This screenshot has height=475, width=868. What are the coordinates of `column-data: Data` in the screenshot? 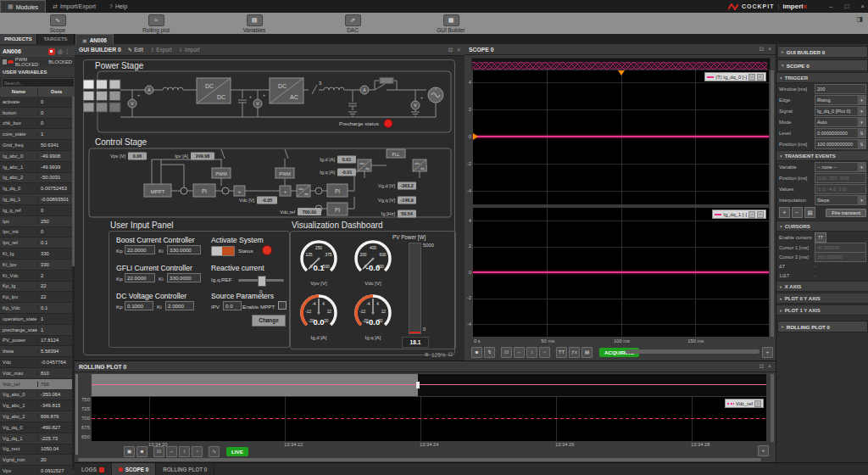 It's located at (56, 92).